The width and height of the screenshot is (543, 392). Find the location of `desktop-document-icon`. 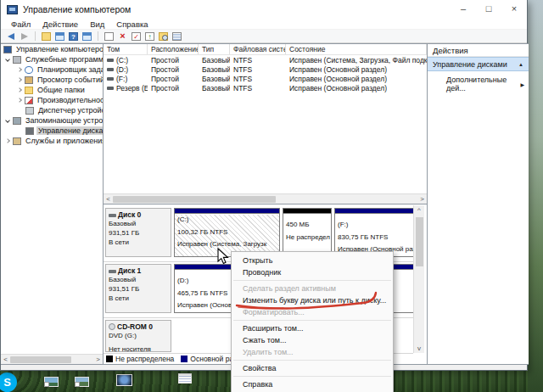

desktop-document-icon is located at coordinates (185, 378).